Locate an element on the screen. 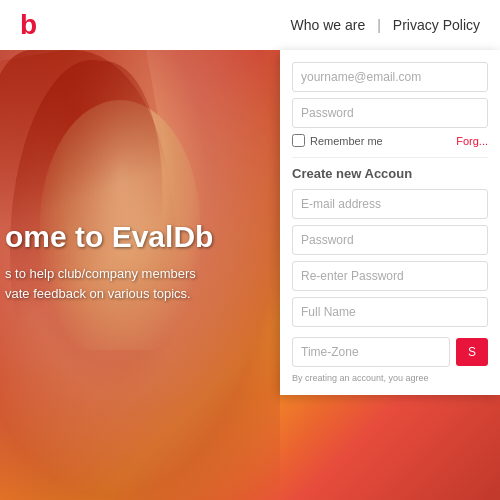 This screenshot has height=500, width=500. hero-title: ome to EvalDb is located at coordinates (109, 237).